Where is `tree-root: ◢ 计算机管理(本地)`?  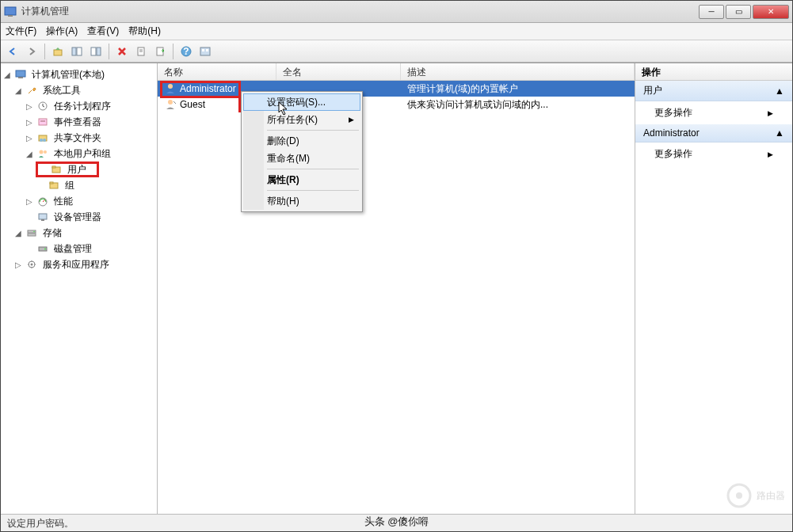 tree-root: ◢ 计算机管理(本地) is located at coordinates (79, 74).